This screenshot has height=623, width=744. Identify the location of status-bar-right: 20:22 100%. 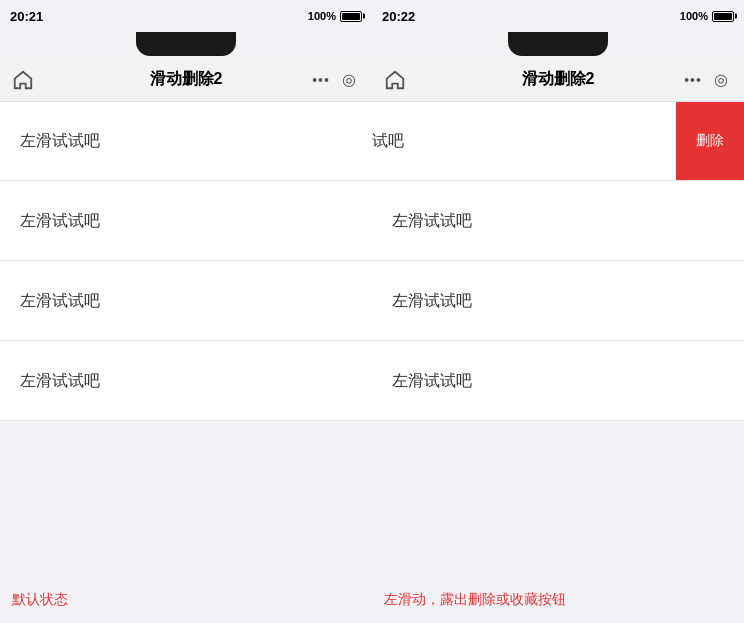
(558, 15).